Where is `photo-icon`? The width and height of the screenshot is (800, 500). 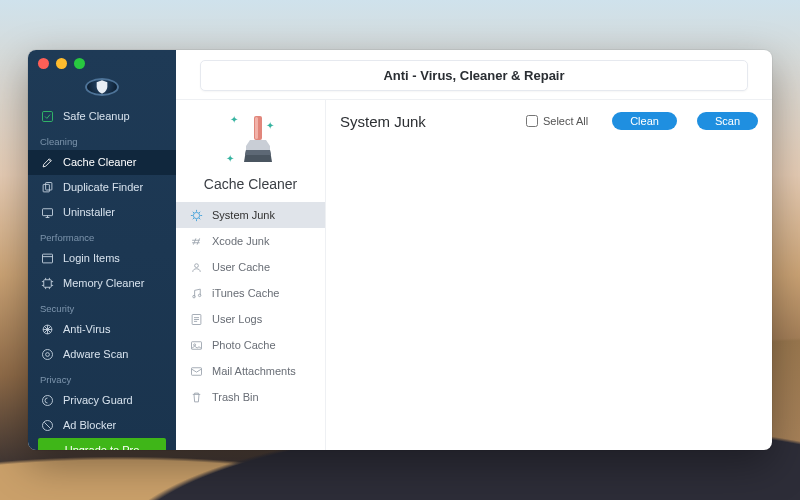 photo-icon is located at coordinates (196, 345).